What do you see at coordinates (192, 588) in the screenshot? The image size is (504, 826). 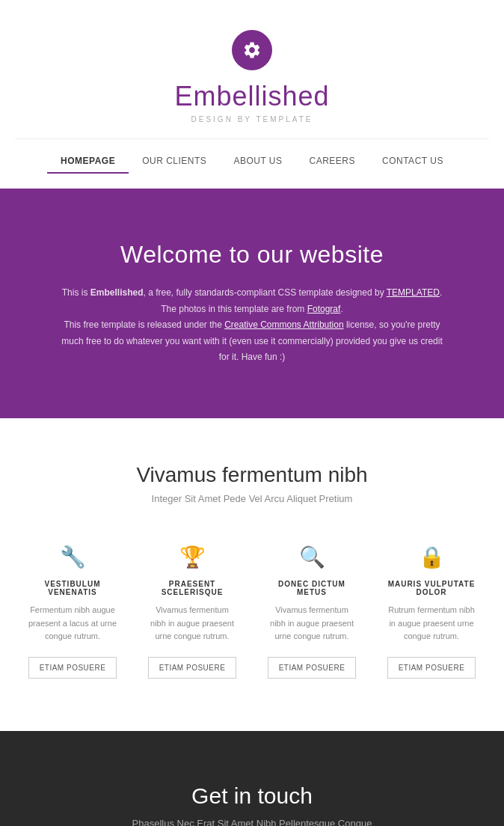 I see `feature-title-1: PRAESENT SCELERISQUE` at bounding box center [192, 588].